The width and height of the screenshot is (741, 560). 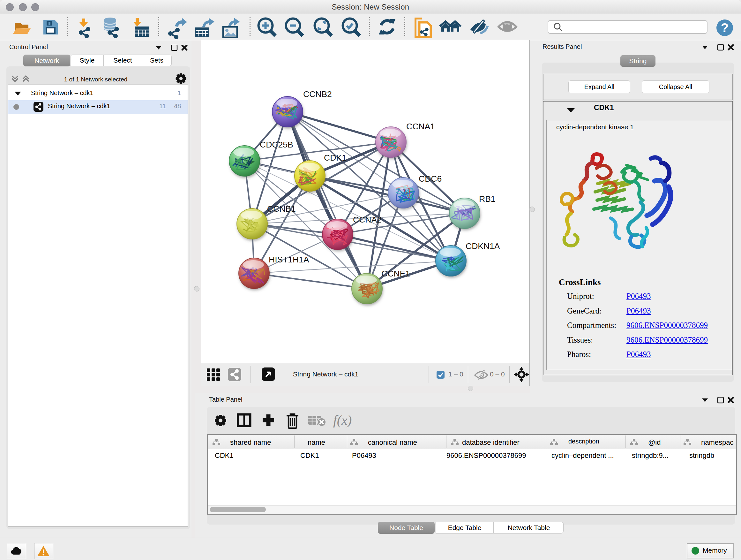 What do you see at coordinates (487, 199) in the screenshot?
I see `svg-text: RB1` at bounding box center [487, 199].